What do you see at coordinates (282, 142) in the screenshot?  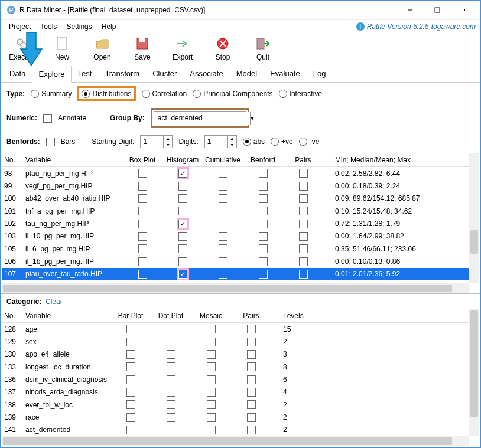 I see `radio-pve: +ve` at bounding box center [282, 142].